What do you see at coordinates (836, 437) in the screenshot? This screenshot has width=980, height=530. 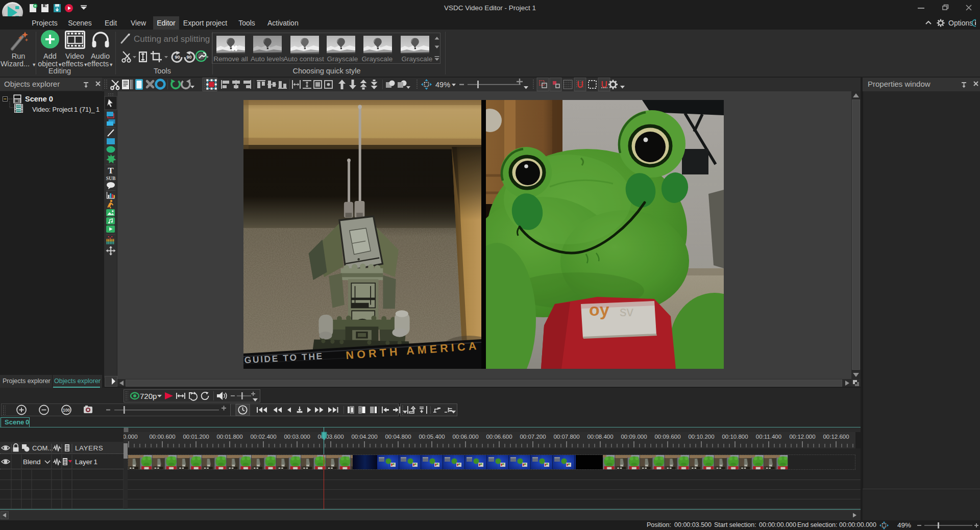 I see `svg-text: 00:12.600` at bounding box center [836, 437].